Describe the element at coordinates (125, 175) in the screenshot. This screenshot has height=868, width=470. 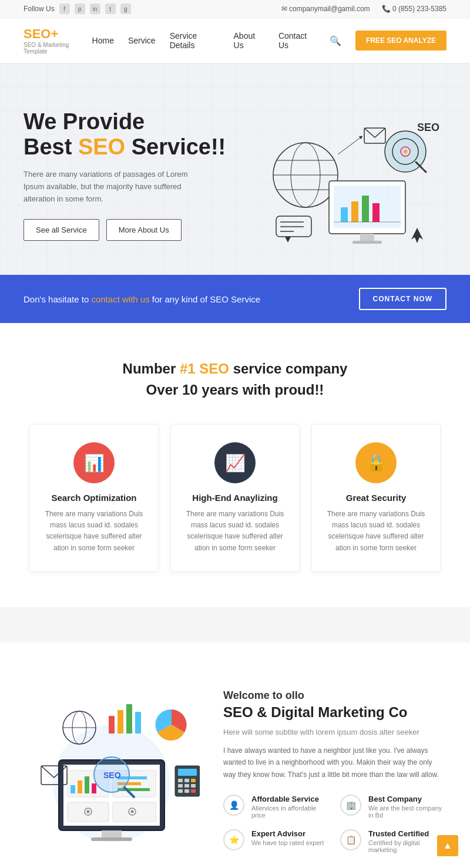
I see `hero-left: We Provide Best SEO Service!! There are …` at that location.